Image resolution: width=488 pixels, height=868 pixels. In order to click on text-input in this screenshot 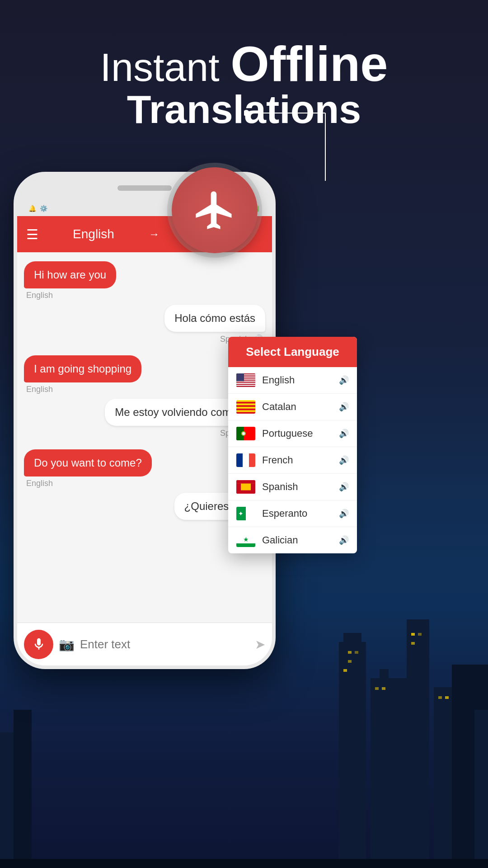, I will do `click(164, 645)`.